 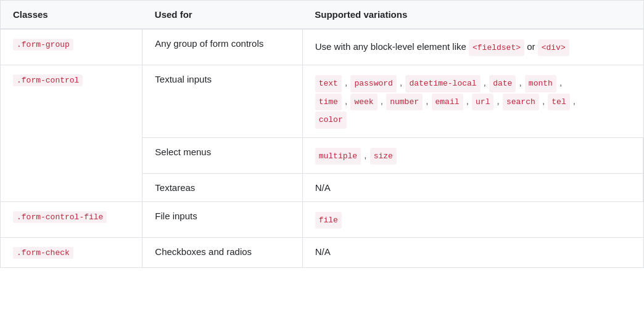 I want to click on textareas-na: N/A, so click(x=323, y=187).